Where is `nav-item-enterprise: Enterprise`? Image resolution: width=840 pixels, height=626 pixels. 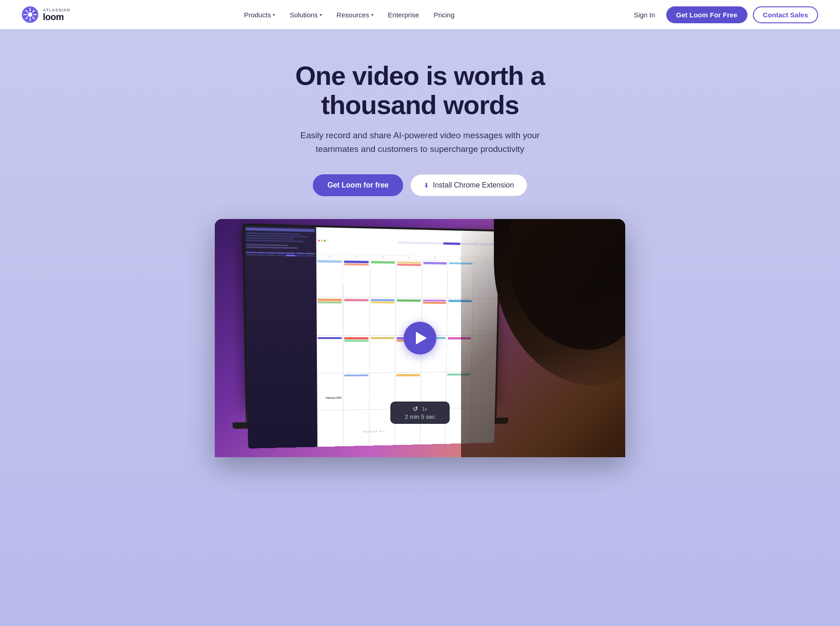
nav-item-enterprise: Enterprise is located at coordinates (404, 15).